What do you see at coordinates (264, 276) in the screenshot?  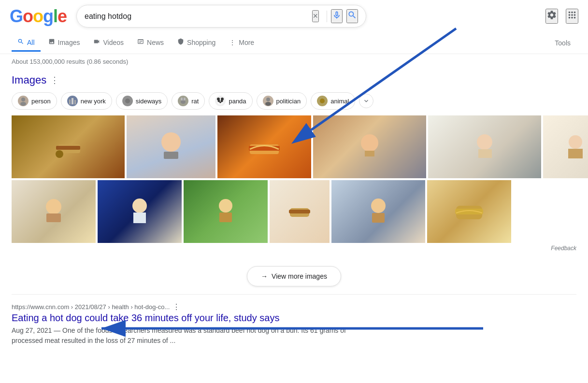 I see `arrow-right-icon: →` at bounding box center [264, 276].